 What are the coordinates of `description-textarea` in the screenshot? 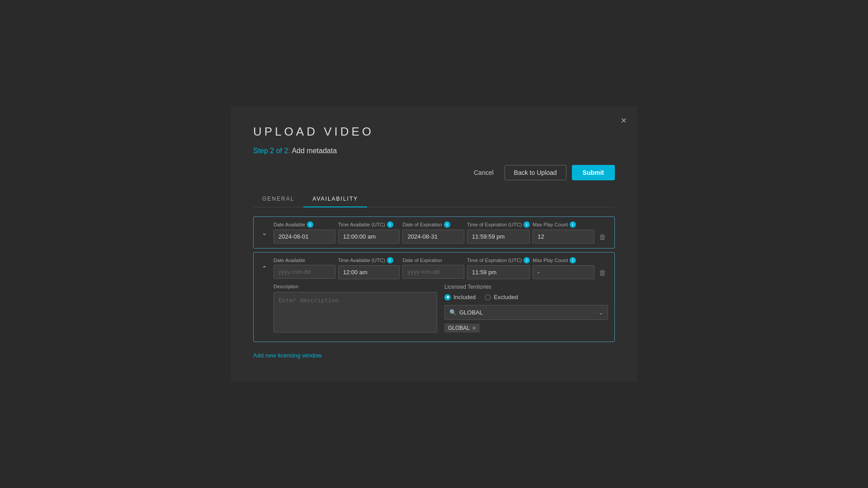 It's located at (355, 312).